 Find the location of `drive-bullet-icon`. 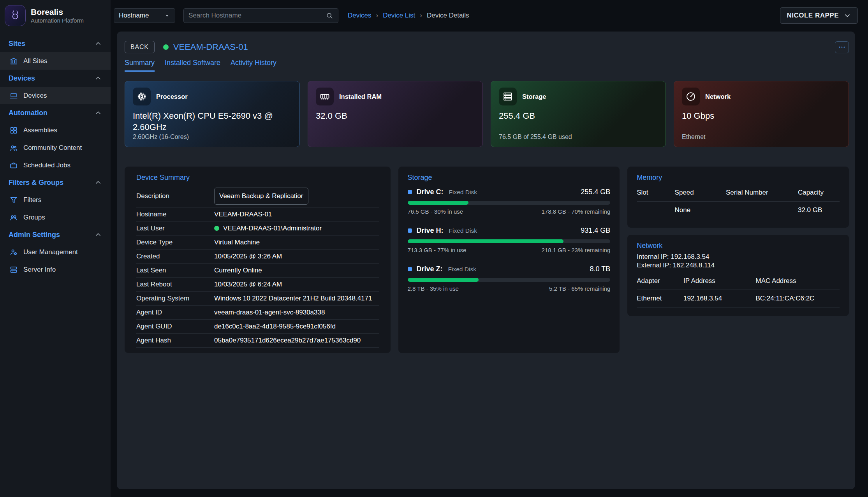

drive-bullet-icon is located at coordinates (410, 230).